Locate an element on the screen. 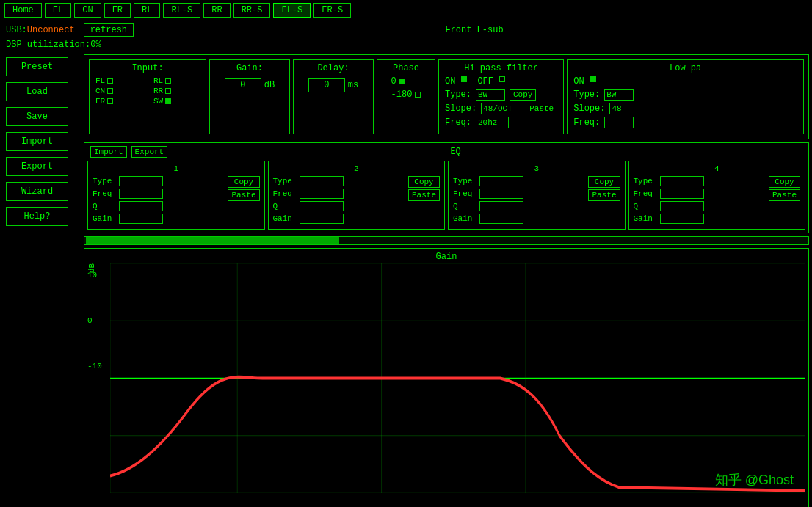 This screenshot has height=507, width=812. band-2-freq-input is located at coordinates (322, 194).